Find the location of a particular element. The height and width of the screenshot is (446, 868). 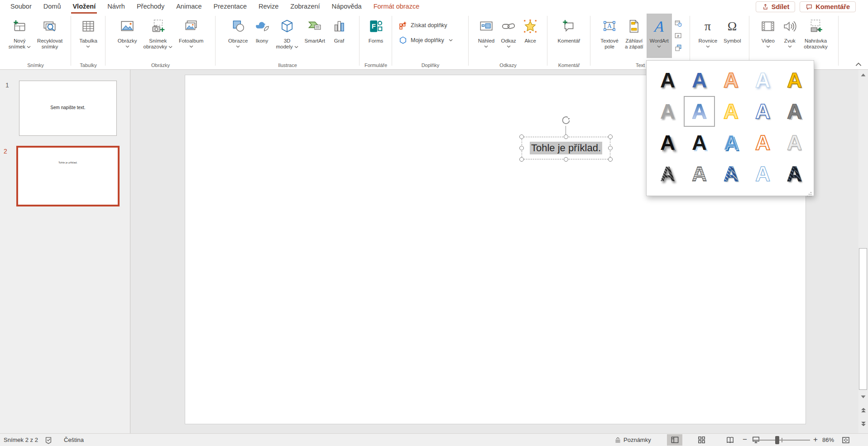

menu-tab-revize: Revize is located at coordinates (269, 7).